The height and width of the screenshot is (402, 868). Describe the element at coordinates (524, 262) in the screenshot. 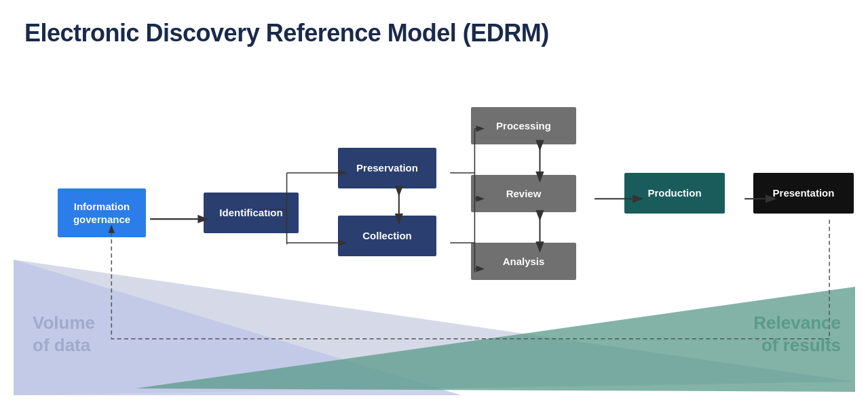

I see `box-analysis: Analysis` at that location.